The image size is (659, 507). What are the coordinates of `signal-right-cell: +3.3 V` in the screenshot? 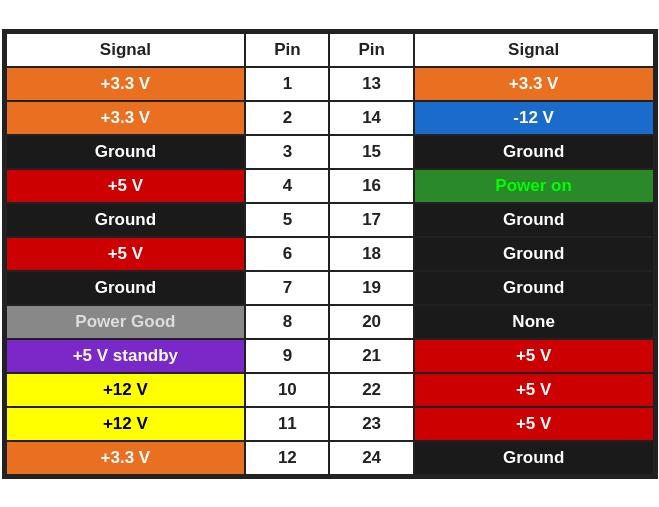 It's located at (534, 84).